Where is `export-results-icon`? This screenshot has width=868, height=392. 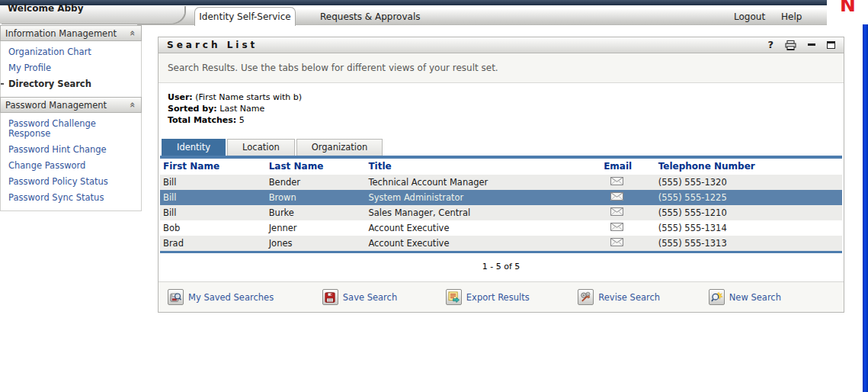
export-results-icon is located at coordinates (454, 297).